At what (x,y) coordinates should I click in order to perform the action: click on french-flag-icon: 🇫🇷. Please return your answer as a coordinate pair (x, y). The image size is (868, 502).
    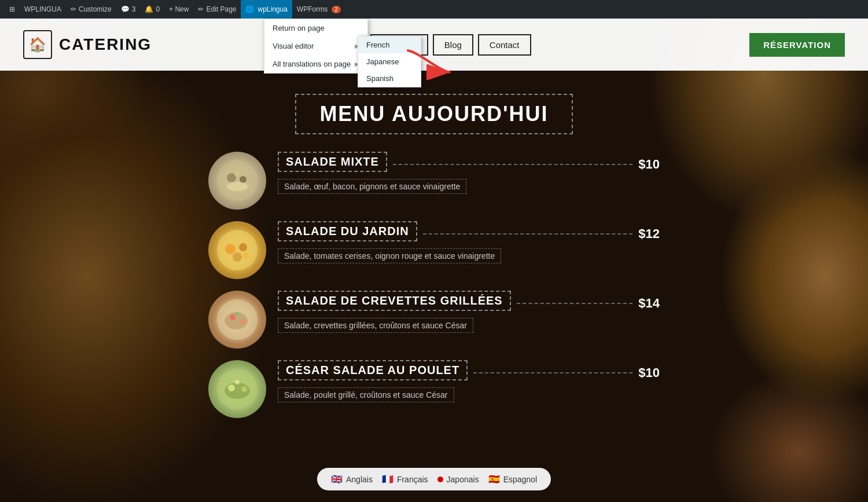
    Looking at the image, I should click on (388, 479).